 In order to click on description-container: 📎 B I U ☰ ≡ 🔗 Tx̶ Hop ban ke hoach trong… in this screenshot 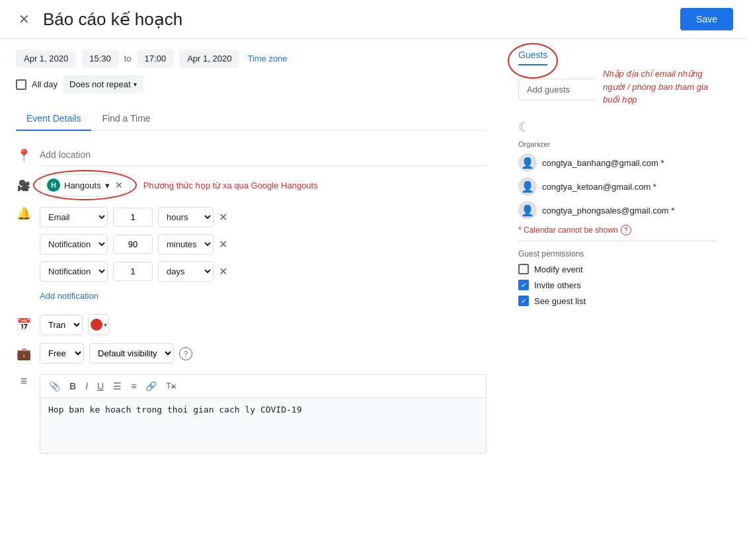, I will do `click(263, 414)`.